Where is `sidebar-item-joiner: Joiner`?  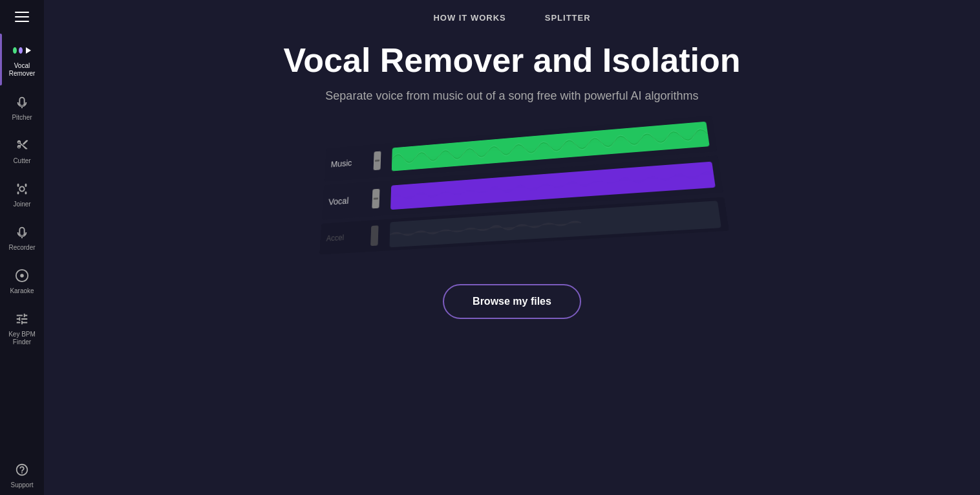 sidebar-item-joiner: Joiner is located at coordinates (22, 194).